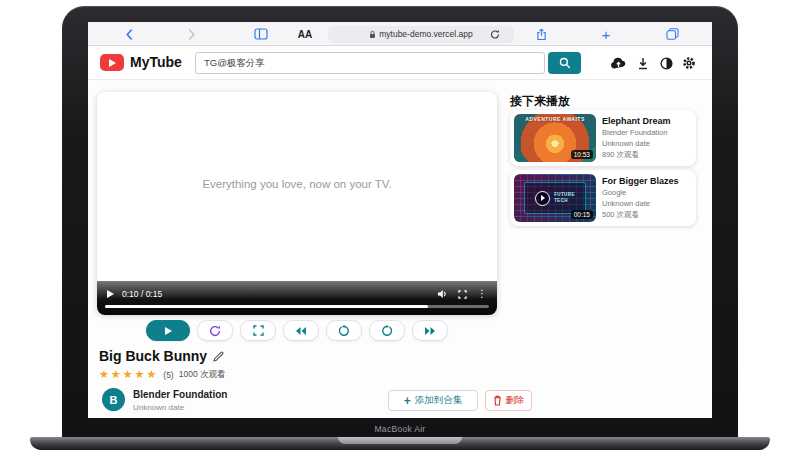 The height and width of the screenshot is (459, 800). I want to click on rating-row: ★★★★★ (5) 1000 次观看, so click(162, 374).